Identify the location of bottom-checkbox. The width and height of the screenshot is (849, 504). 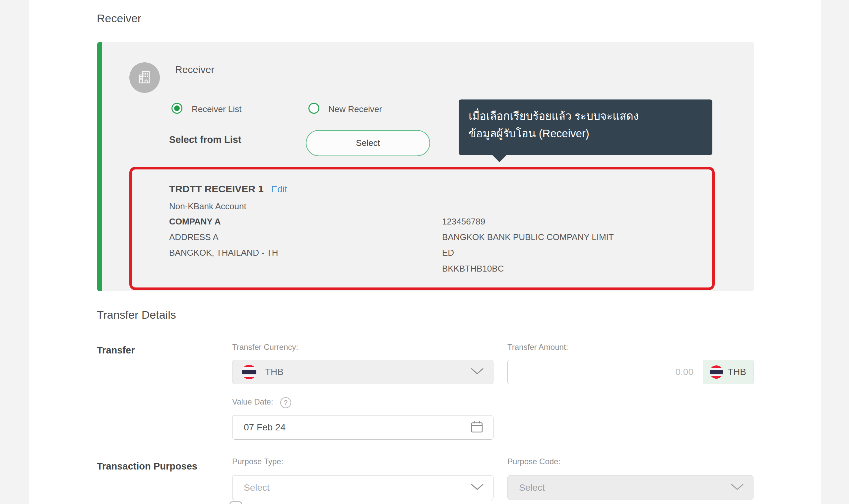
(236, 503).